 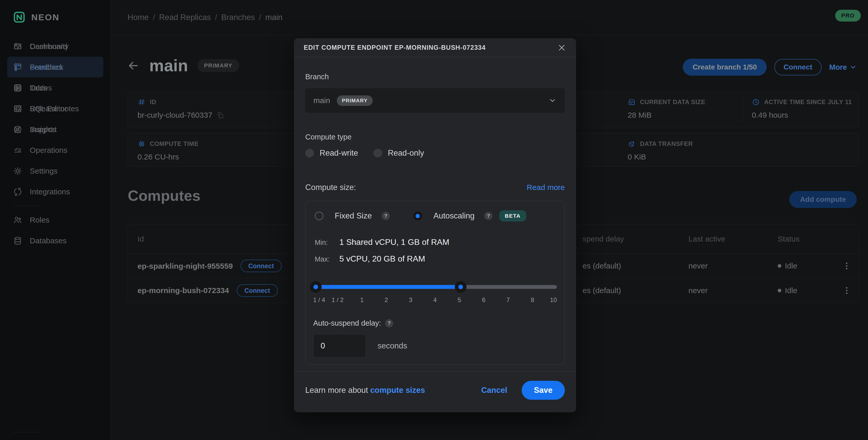 What do you see at coordinates (338, 300) in the screenshot?
I see `slider-tick: 1 / 2` at bounding box center [338, 300].